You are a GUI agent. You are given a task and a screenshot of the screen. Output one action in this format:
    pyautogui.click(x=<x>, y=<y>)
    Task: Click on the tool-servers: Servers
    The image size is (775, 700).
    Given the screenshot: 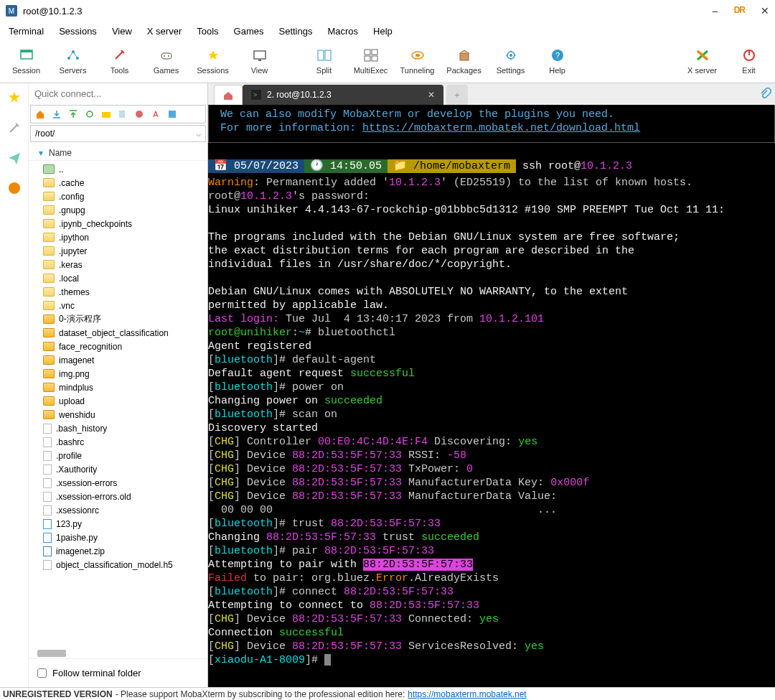 What is the action you would take?
    pyautogui.click(x=73, y=62)
    